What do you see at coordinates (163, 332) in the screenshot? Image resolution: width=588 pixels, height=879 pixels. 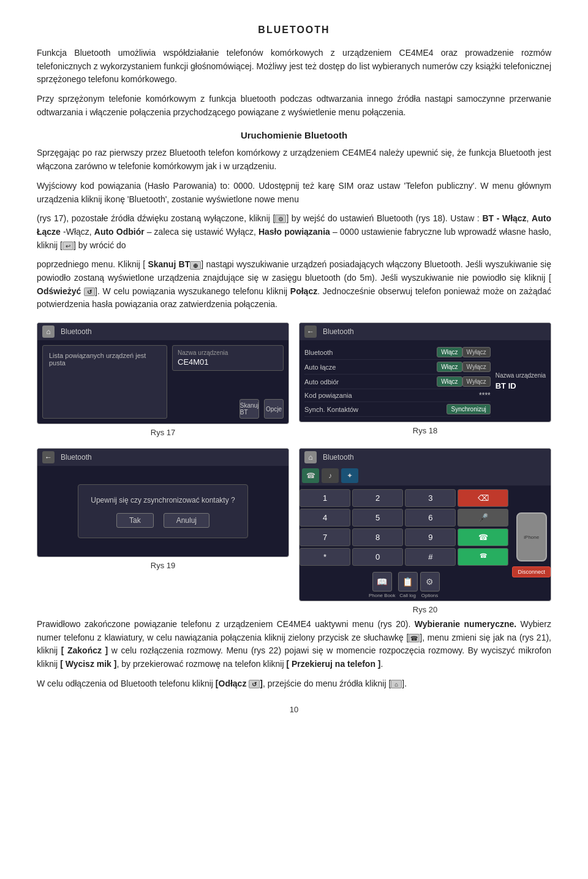 I see `rys17-topbar: ⌂ Bluetooth` at bounding box center [163, 332].